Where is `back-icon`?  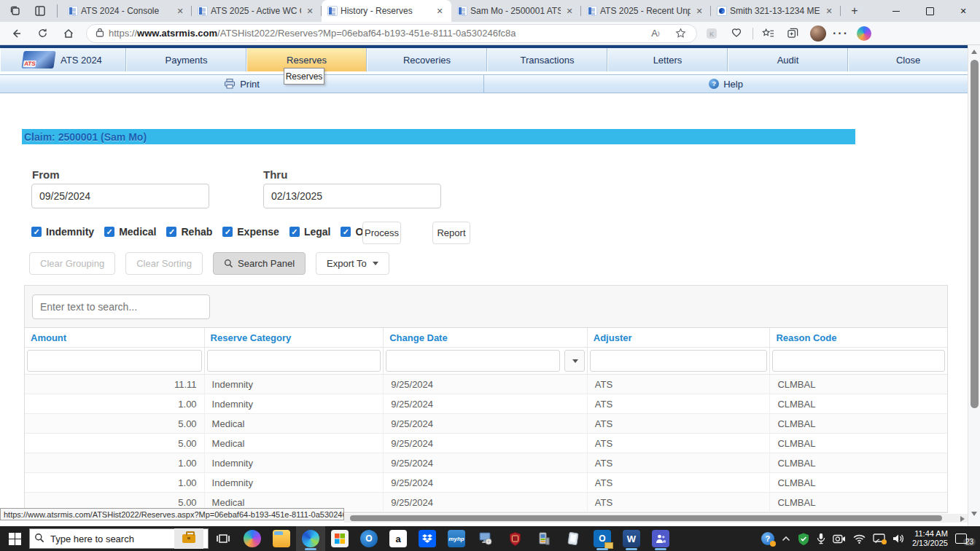 back-icon is located at coordinates (16, 34).